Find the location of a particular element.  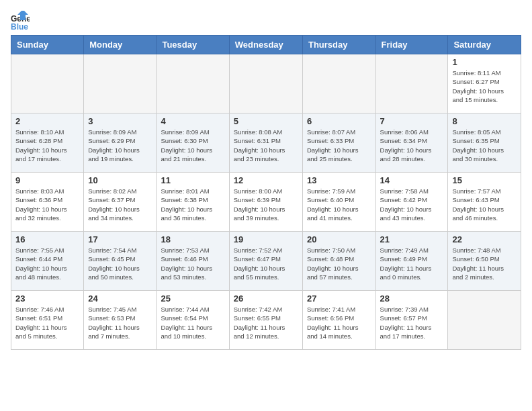

calendar-week-row: 1Sunrise: 8:11 AMSunset: 6:27 PMDaylight… is located at coordinates (266, 84).